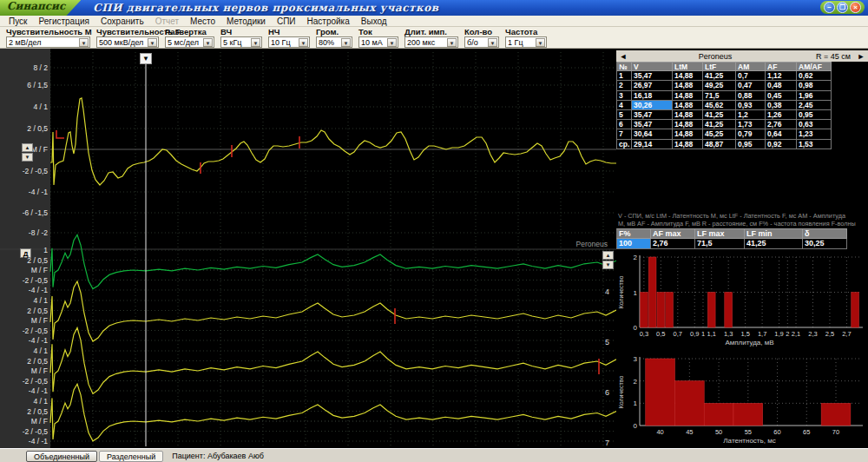 The height and width of the screenshot is (462, 868). I want to click on fwave-value-cell: 100, so click(634, 244).